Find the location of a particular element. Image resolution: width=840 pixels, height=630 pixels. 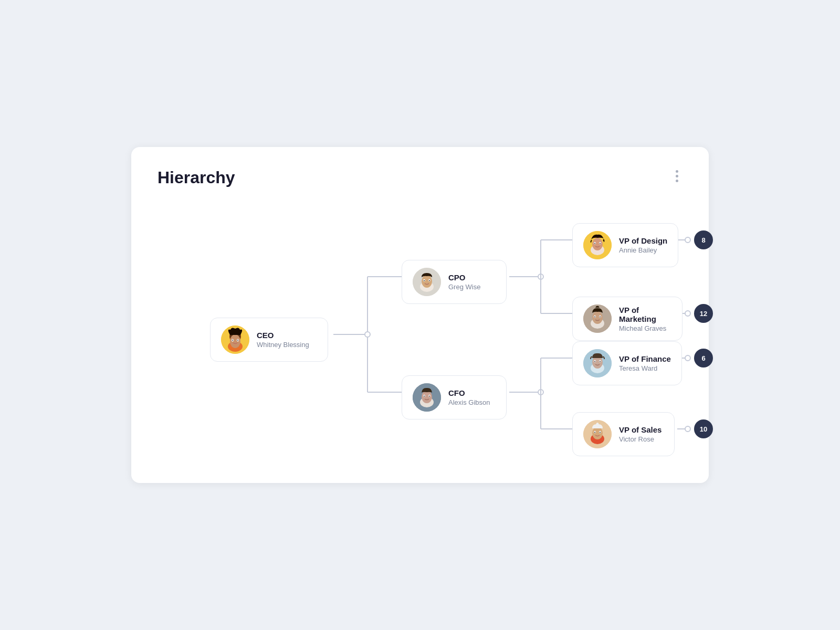

cpo-info: CPO Greg Wise is located at coordinates (464, 282).